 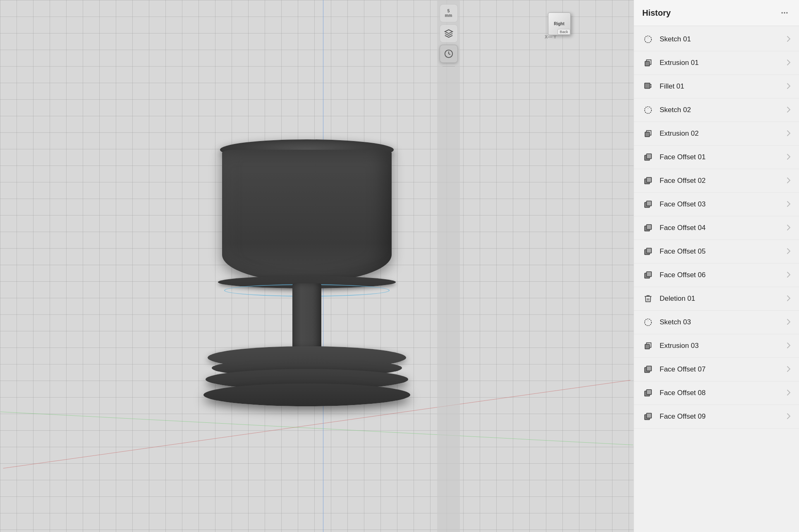 What do you see at coordinates (720, 252) in the screenshot?
I see `history-item-label-face-offset-05: Face Offset 05` at bounding box center [720, 252].